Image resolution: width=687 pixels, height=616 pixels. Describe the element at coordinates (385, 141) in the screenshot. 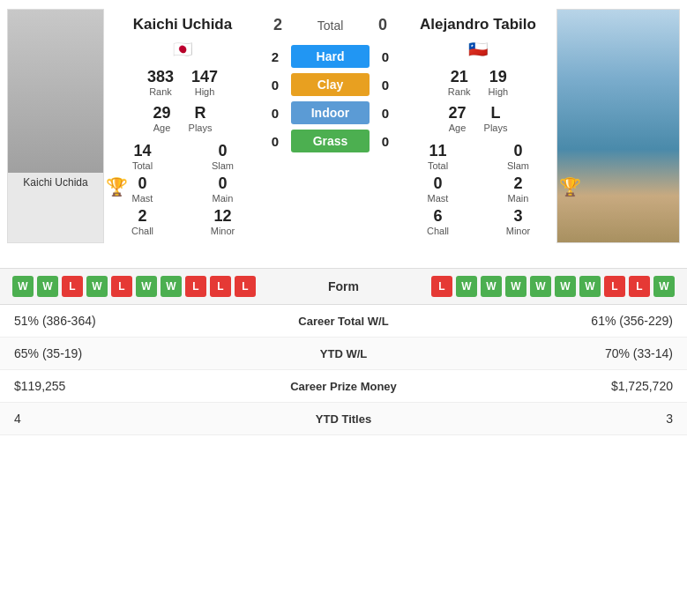

I see `grass-score-right: 0` at that location.